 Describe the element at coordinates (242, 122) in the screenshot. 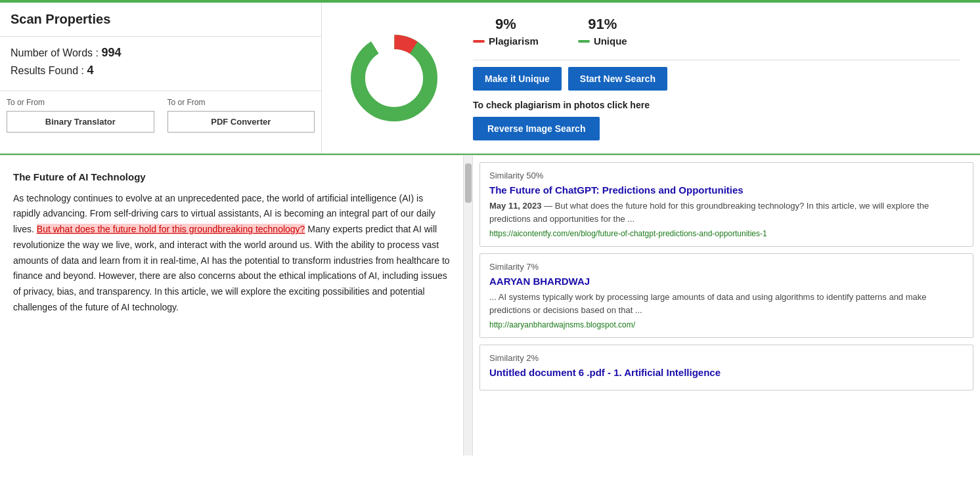

I see `pdf-converter-button: PDF Converter` at that location.